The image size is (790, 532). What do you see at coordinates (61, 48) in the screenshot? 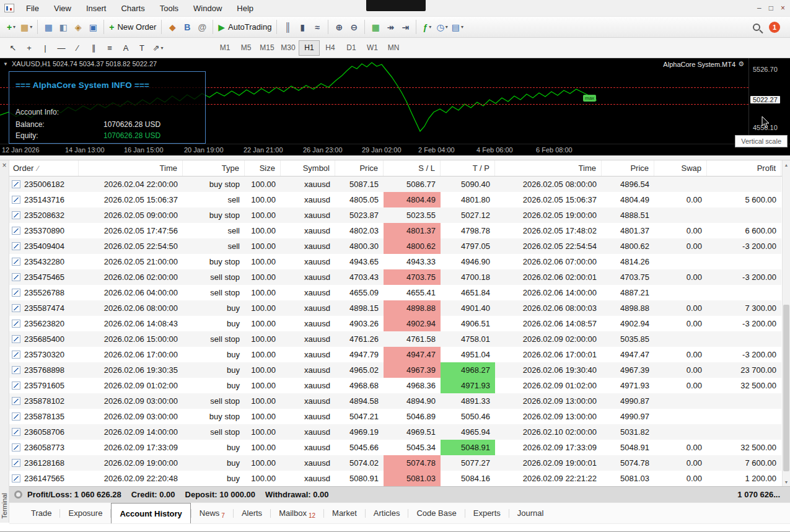
I see `horizontal-line-icon: —` at bounding box center [61, 48].